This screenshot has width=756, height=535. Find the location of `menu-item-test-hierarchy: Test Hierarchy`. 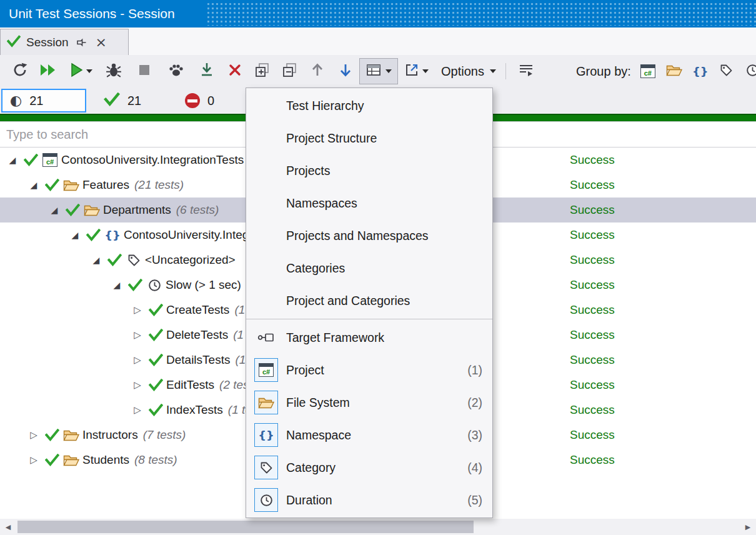

menu-item-test-hierarchy: Test Hierarchy is located at coordinates (369, 106).